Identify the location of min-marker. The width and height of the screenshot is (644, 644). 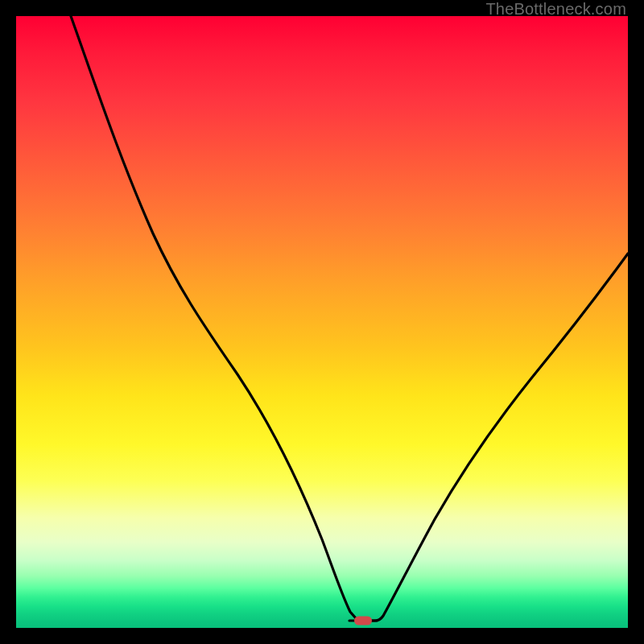
(363, 621).